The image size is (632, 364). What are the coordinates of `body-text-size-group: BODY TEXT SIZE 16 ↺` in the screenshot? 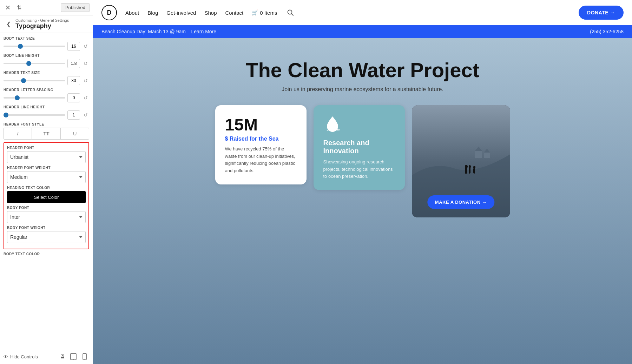 It's located at (46, 43).